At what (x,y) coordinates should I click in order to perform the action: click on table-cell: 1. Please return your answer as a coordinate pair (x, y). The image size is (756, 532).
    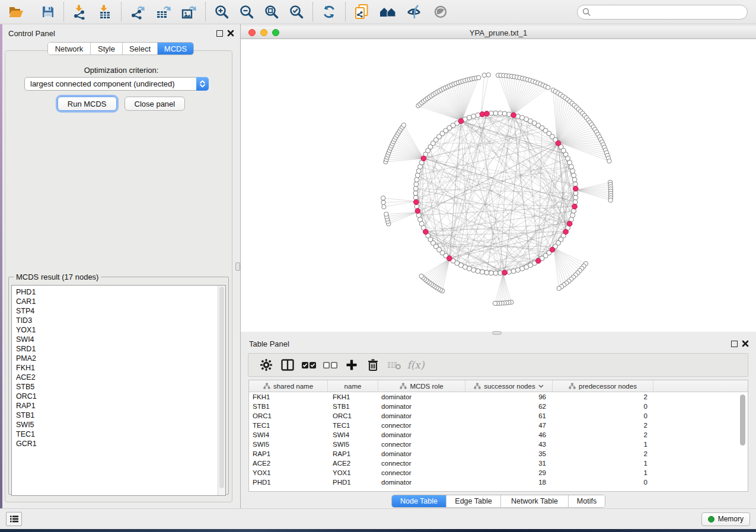
    Looking at the image, I should click on (603, 444).